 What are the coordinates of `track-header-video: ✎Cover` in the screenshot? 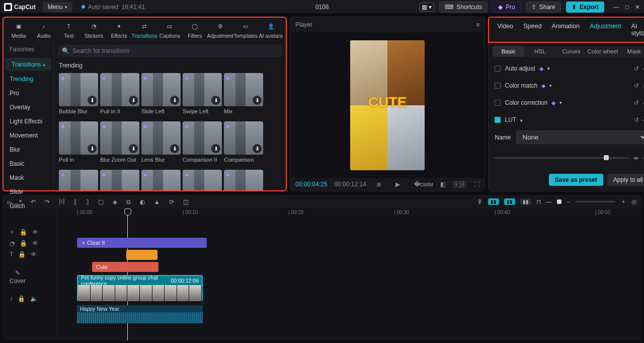 It's located at (29, 277).